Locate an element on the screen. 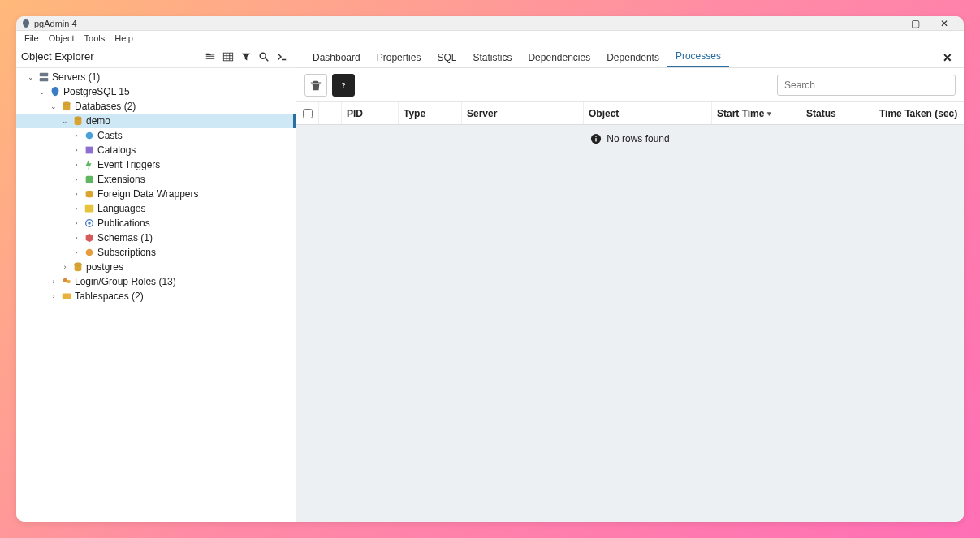 The height and width of the screenshot is (538, 980). col-time-taken: Time Taken (sec) is located at coordinates (919, 114).